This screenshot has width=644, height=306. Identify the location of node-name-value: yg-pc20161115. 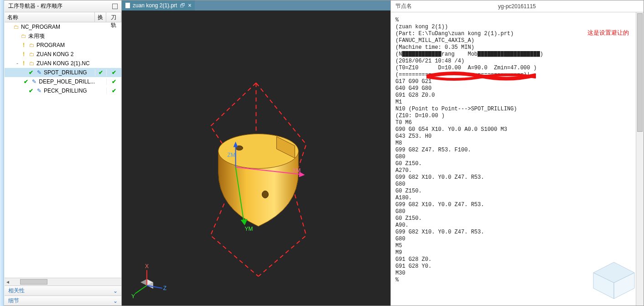
(568, 6).